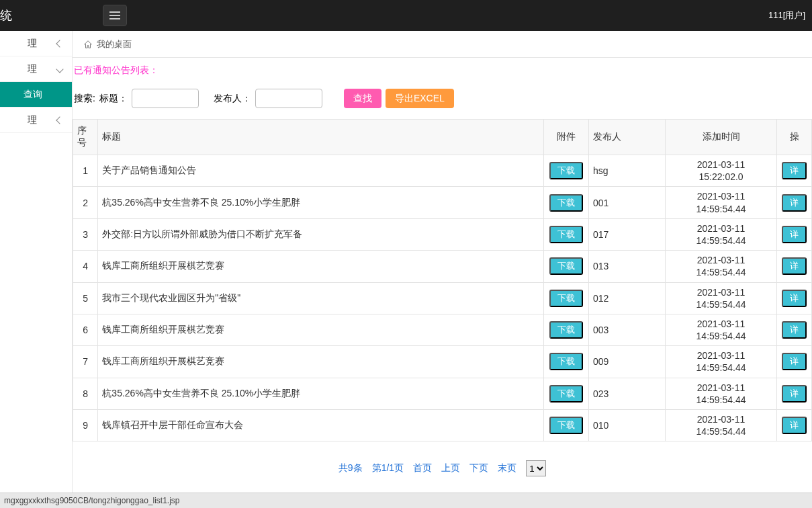 Image resolution: width=812 pixels, height=508 pixels. Describe the element at coordinates (86, 394) in the screenshot. I see `cell-idx: 8` at that location.